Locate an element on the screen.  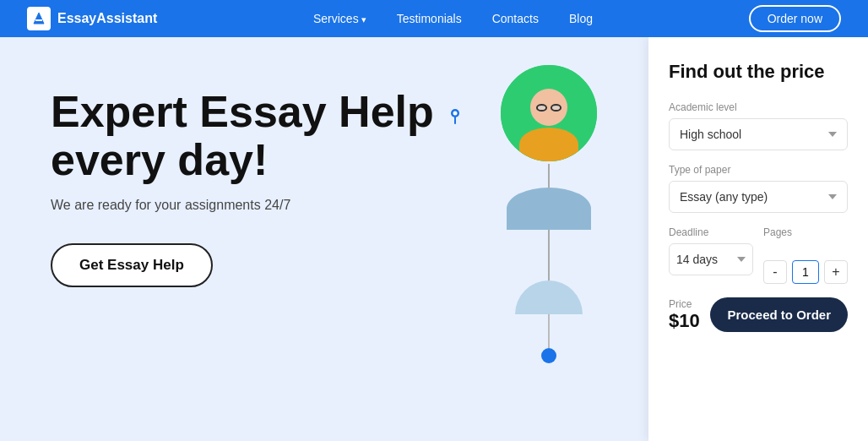
logo-link: EssayAssistant is located at coordinates (92, 19).